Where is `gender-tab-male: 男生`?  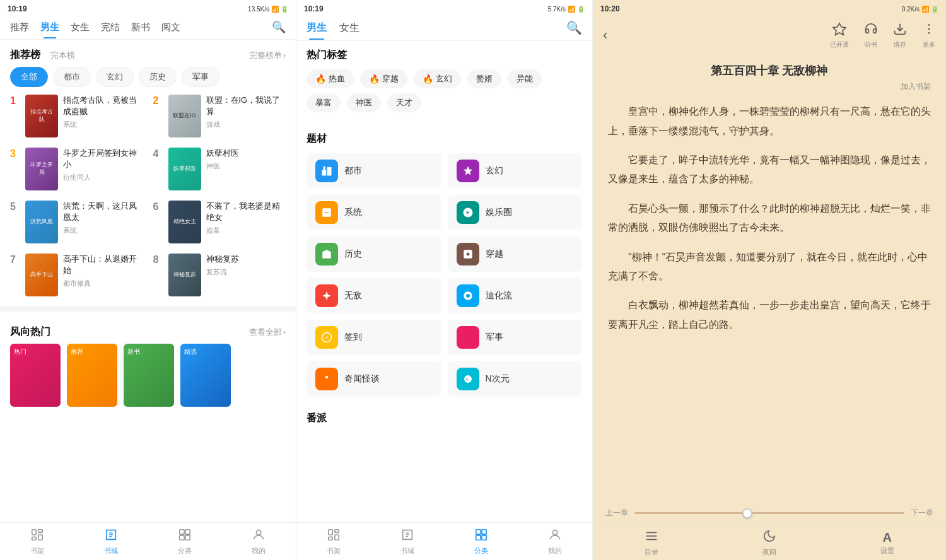 gender-tab-male: 男生 is located at coordinates (317, 30).